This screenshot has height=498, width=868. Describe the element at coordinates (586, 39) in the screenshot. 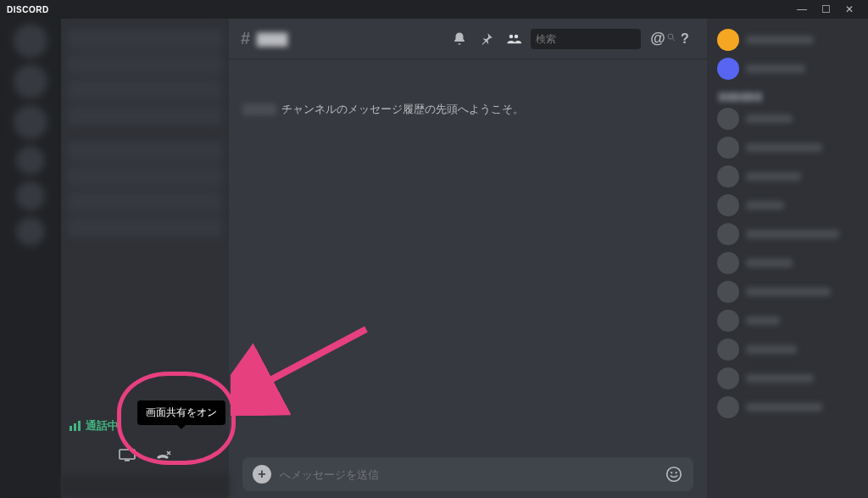

I see `search-box` at that location.